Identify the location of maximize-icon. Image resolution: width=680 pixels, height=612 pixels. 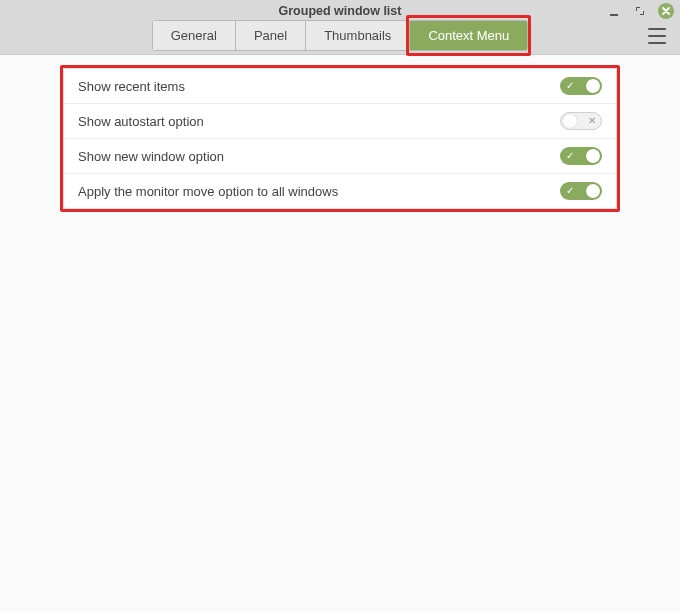
(640, 11).